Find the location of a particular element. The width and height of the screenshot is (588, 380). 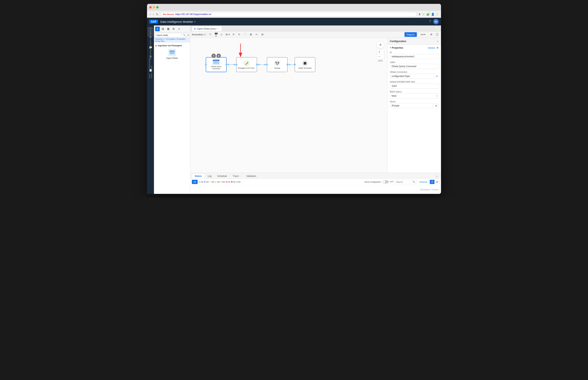

redo-btn: ↻ is located at coordinates (239, 35).